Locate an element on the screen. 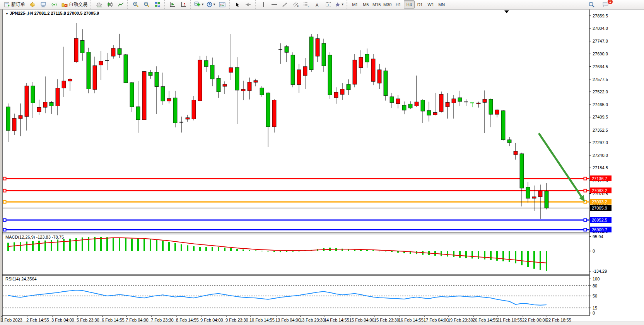 The image size is (644, 325). trendline-icon is located at coordinates (285, 5).